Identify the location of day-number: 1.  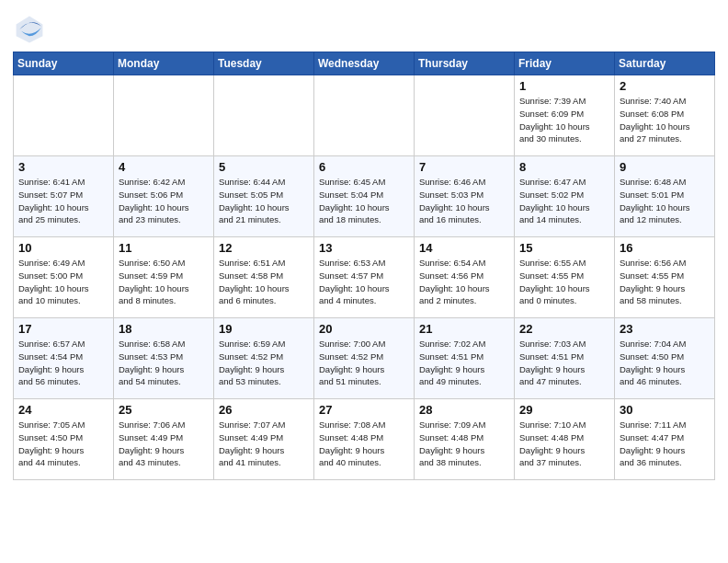
(564, 86).